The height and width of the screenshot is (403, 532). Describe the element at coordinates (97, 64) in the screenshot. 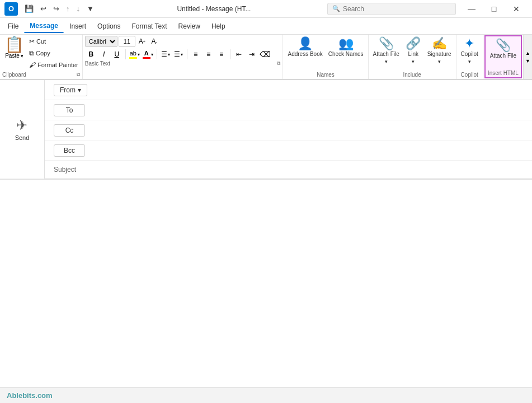

I see `basic-text-group-label: Basic Text` at that location.